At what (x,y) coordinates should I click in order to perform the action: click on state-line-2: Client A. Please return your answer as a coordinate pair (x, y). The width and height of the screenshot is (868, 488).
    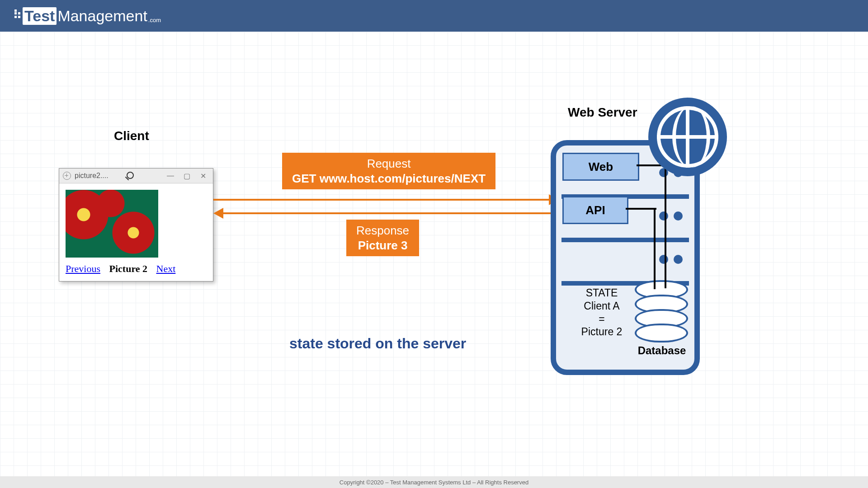
    Looking at the image, I should click on (602, 306).